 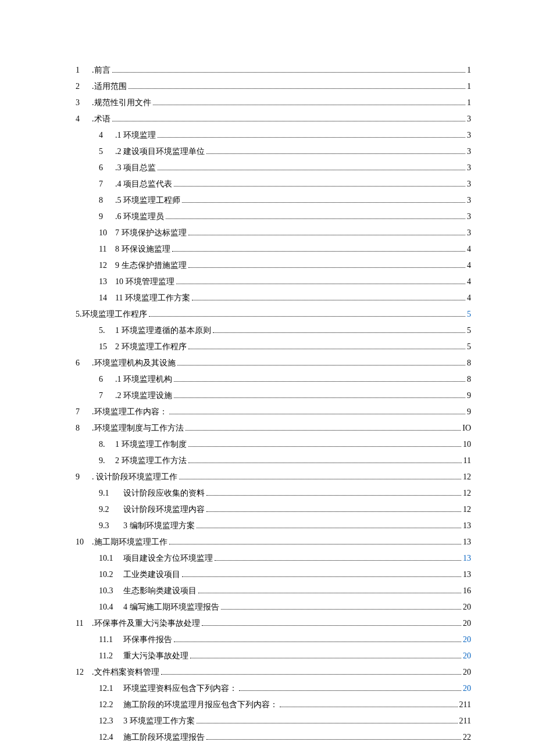 What do you see at coordinates (467, 737) in the screenshot?
I see `toc-entry-page: 22` at bounding box center [467, 737].